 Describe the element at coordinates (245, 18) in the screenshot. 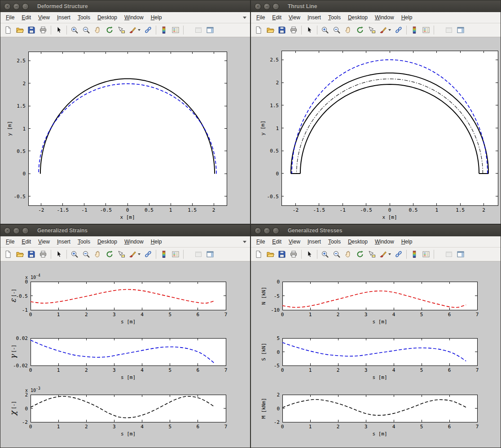

I see `menu-overflow-icon` at that location.